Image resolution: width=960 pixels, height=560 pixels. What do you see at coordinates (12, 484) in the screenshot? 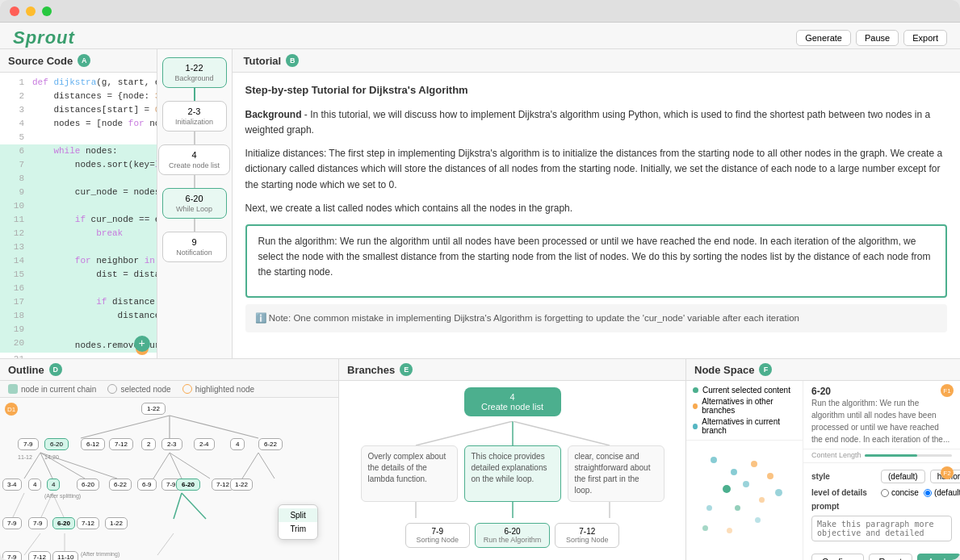
I see `outline-node-3-4: 3-4` at bounding box center [12, 484].